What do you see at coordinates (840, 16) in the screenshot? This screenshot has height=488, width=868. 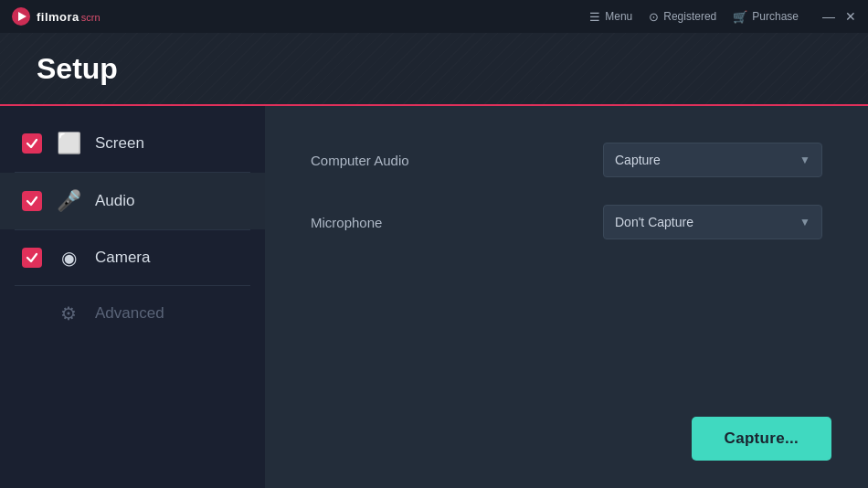 I see `window-controls: — ✕` at bounding box center [840, 16].